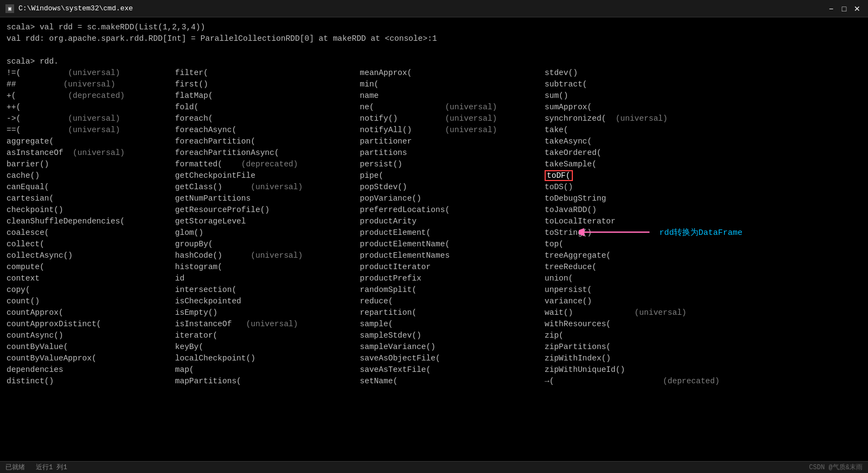 Image resolution: width=868 pixels, height=473 pixels. I want to click on line-d2: first(), so click(267, 85).